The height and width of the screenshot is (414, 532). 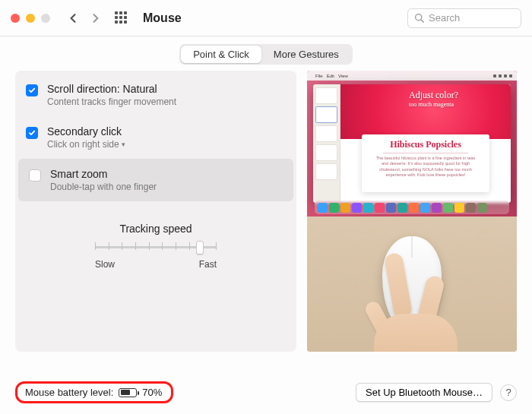 I want to click on battery-label: Mouse battery level:, so click(x=69, y=392).